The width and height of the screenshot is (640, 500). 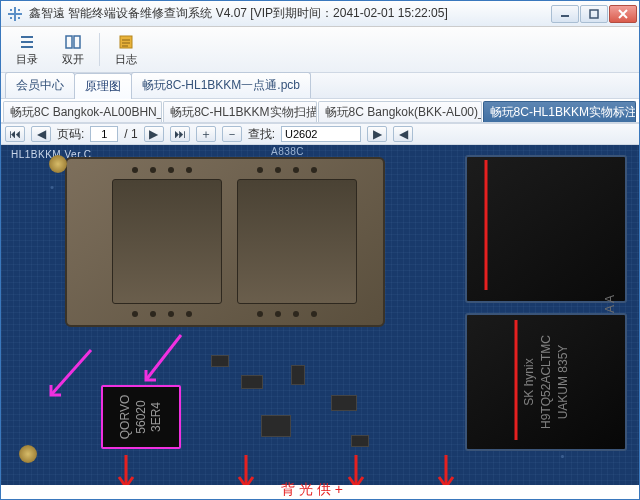 I want to click on annotation-text: 背 光 供 +, so click(x=312, y=490).